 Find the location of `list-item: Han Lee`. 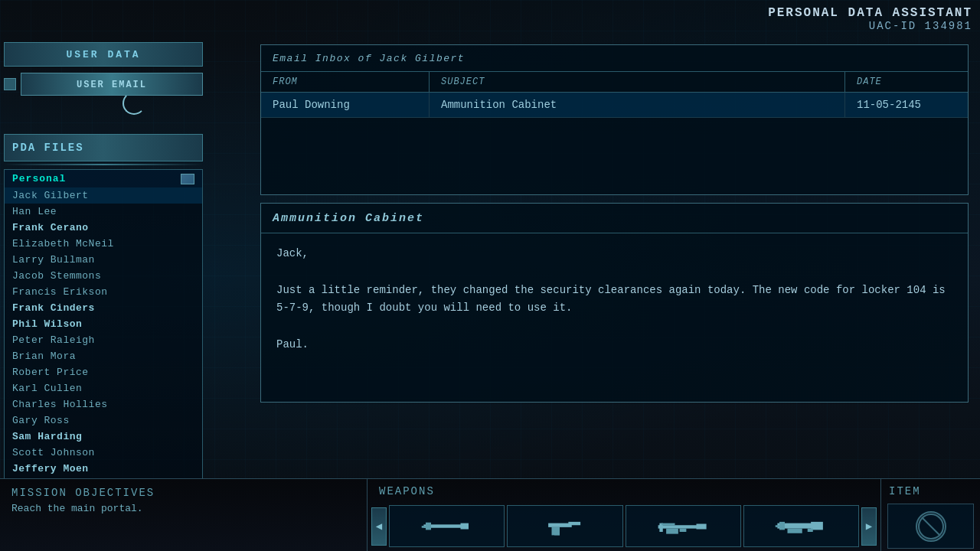

list-item: Han Lee is located at coordinates (103, 211).